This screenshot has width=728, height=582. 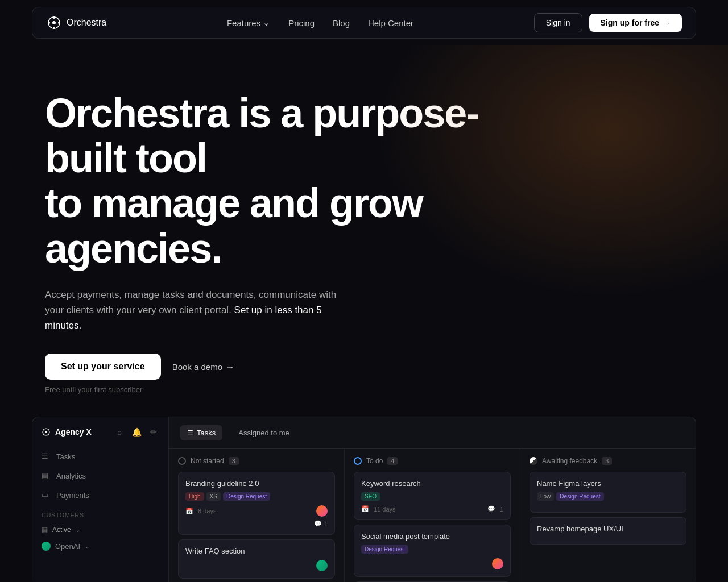 What do you see at coordinates (193, 310) in the screenshot?
I see `hero-subtext: Accept payments, manage tasks and docume…` at bounding box center [193, 310].